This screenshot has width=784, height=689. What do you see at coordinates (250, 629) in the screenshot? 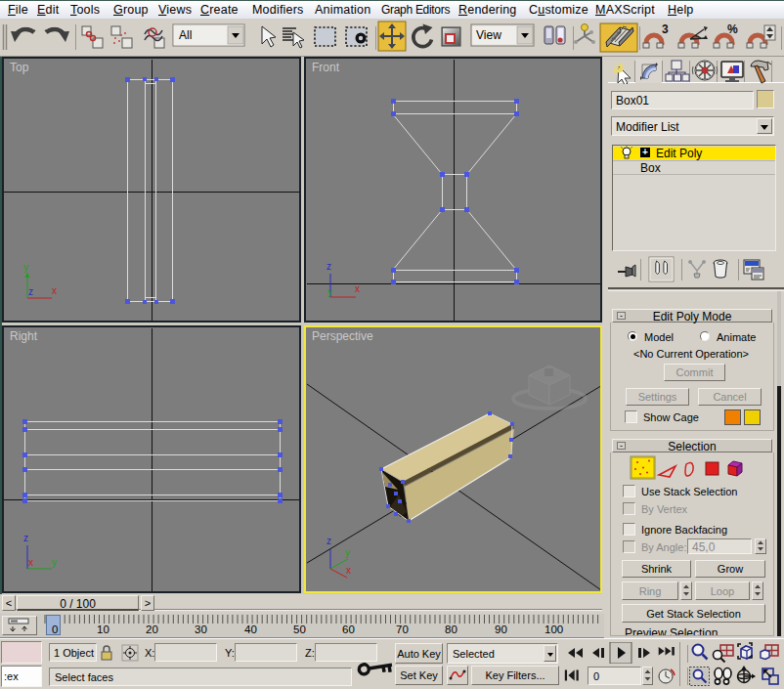
I see `svg-text: 40` at bounding box center [250, 629].